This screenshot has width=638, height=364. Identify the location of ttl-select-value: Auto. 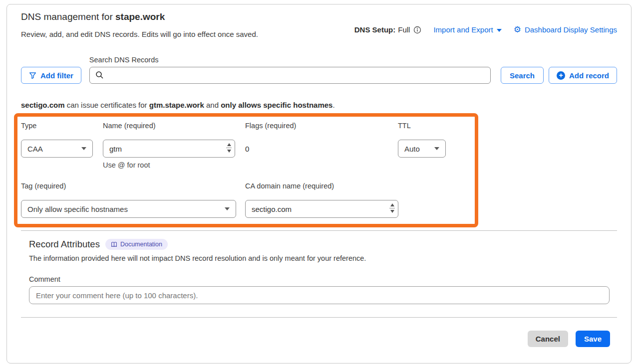
(412, 149).